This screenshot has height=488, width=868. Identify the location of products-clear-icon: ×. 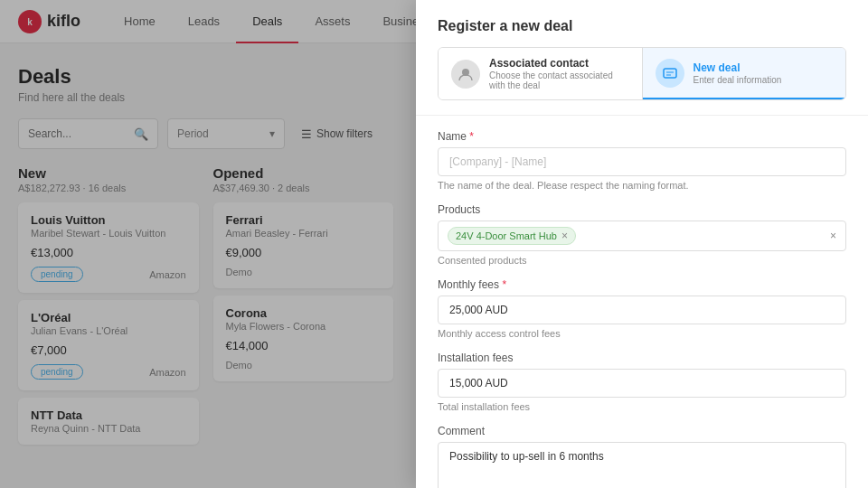
(834, 236).